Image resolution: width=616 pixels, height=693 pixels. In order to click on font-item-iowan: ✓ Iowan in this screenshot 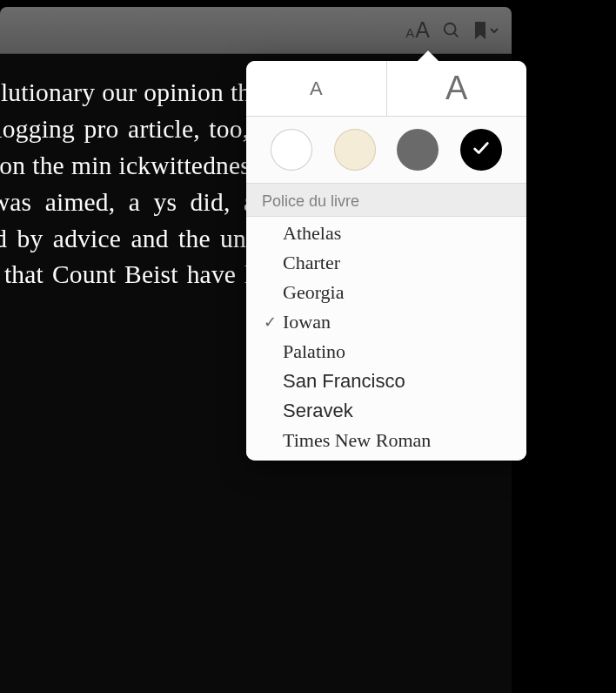, I will do `click(386, 322)`.